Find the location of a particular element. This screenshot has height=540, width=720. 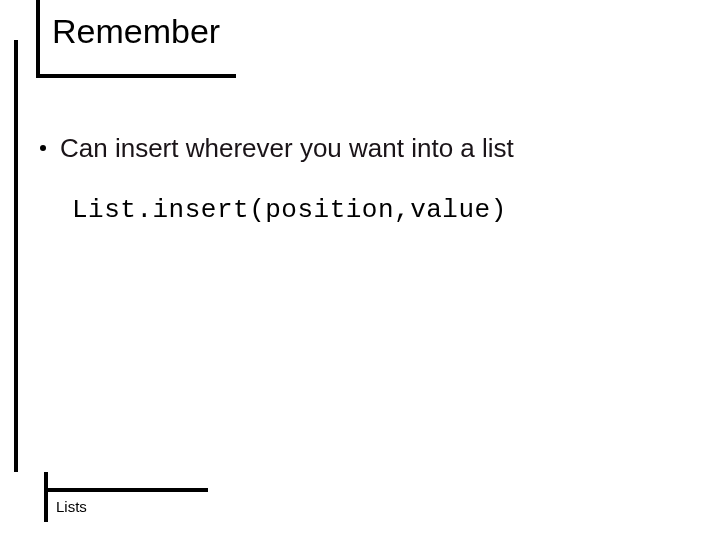

vertical-rule-left is located at coordinates (16, 256).